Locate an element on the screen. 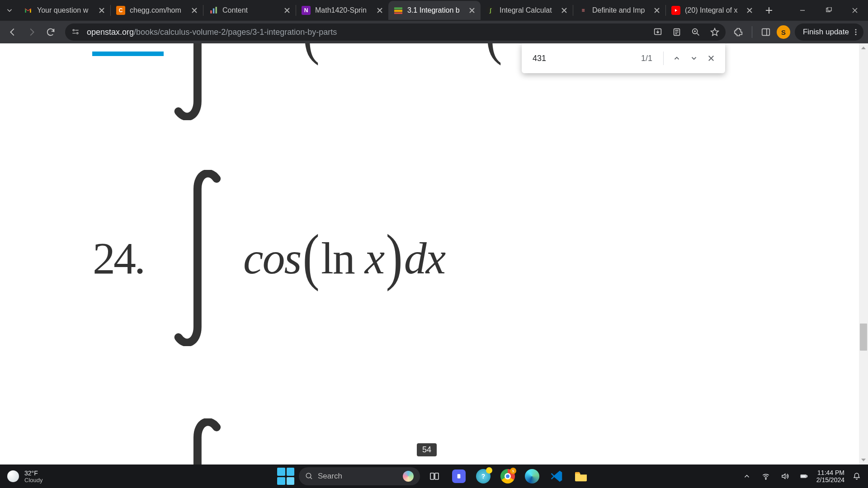 Image resolution: width=868 pixels, height=488 pixels. explorer-button is located at coordinates (581, 476).